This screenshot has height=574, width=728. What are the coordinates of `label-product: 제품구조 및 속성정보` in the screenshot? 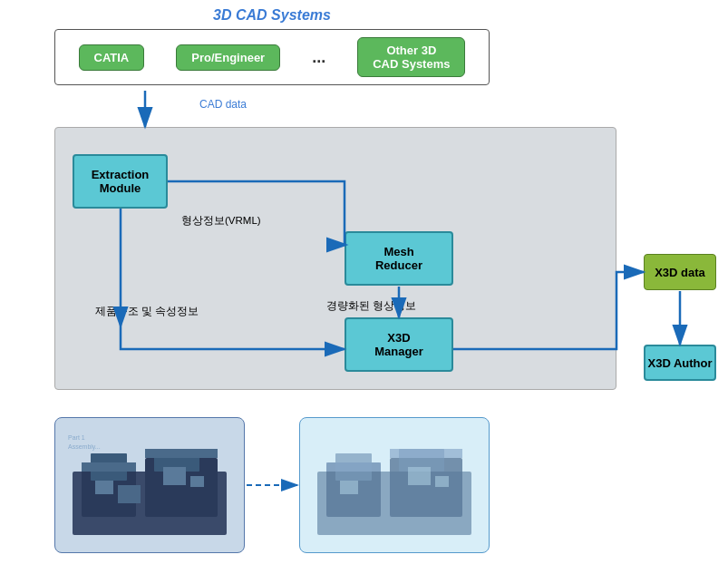 It's located at (147, 312).